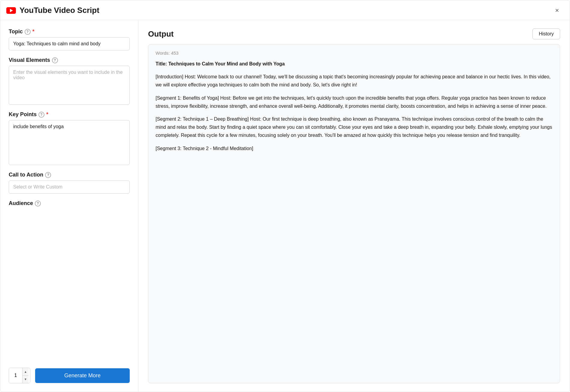 This screenshot has height=392, width=570. Describe the element at coordinates (546, 34) in the screenshot. I see `history-button: History` at that location.